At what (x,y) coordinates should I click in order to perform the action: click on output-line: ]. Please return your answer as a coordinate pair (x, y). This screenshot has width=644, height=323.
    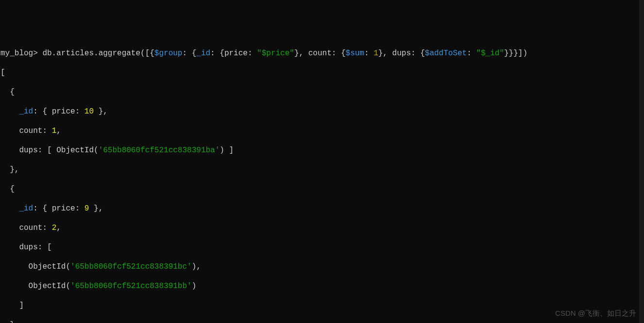
    Looking at the image, I should click on (320, 306).